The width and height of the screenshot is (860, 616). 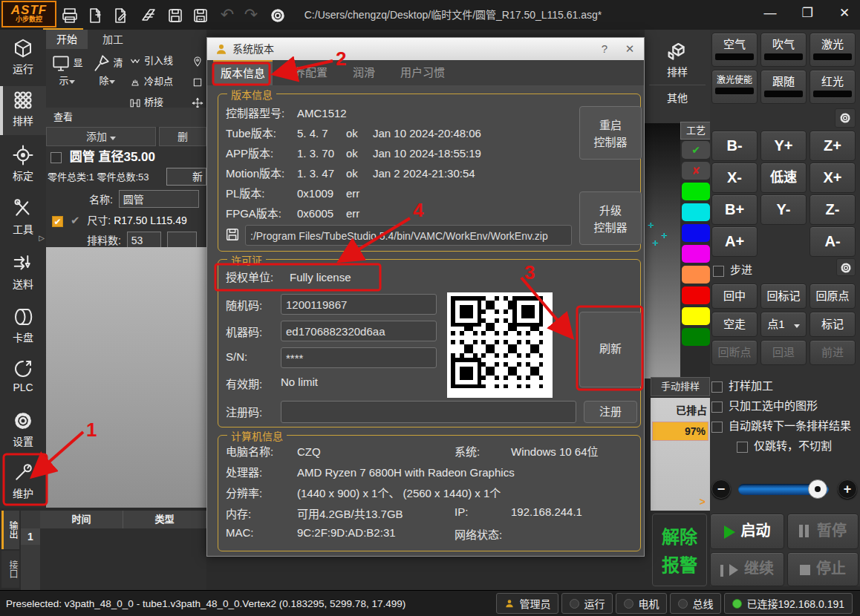 I want to click on cooling-point-item: 冷却点, so click(x=152, y=82).